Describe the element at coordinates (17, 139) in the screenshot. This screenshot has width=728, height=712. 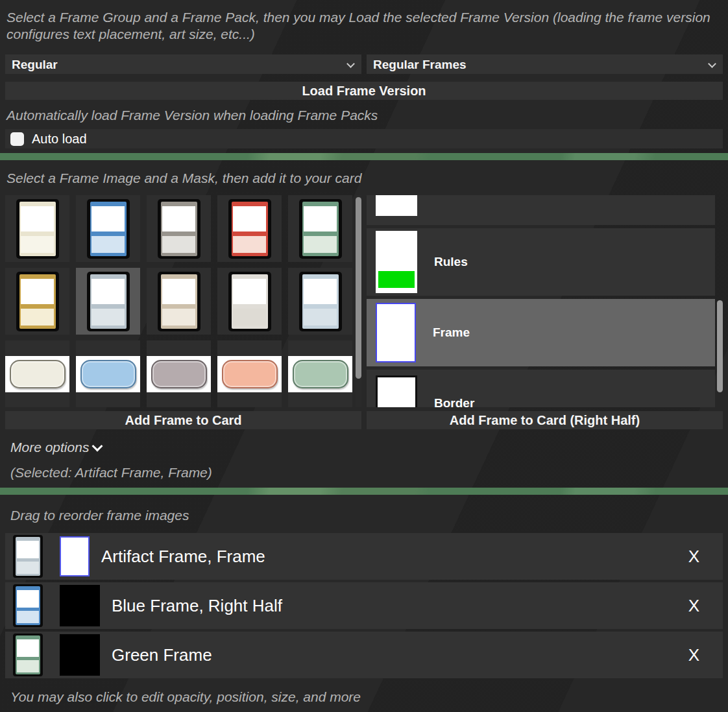
I see `auto-load-checkbox` at that location.